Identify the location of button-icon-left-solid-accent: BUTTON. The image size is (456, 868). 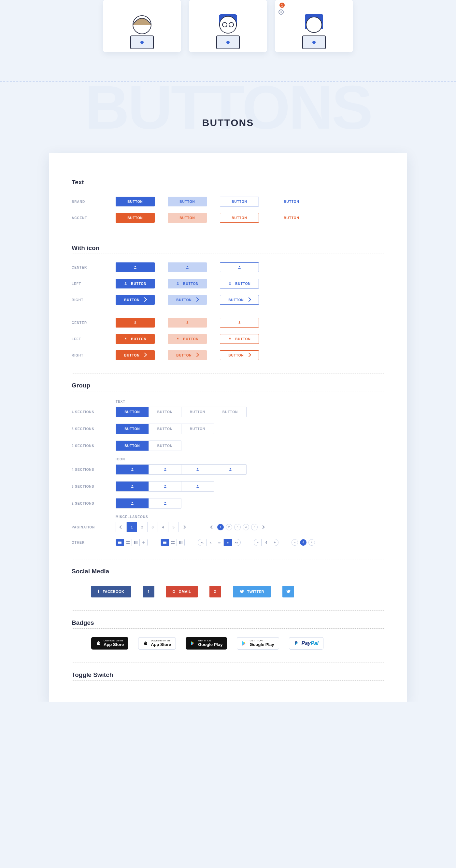
(135, 339).